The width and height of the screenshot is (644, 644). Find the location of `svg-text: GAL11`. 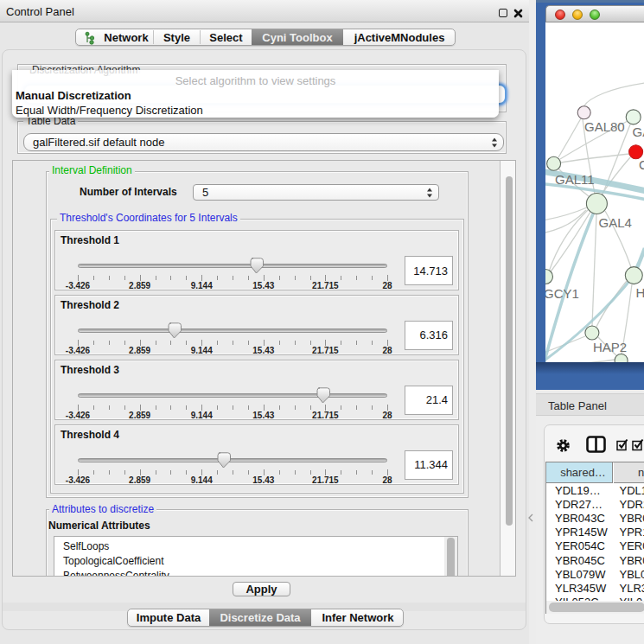

svg-text: GAL11 is located at coordinates (575, 180).